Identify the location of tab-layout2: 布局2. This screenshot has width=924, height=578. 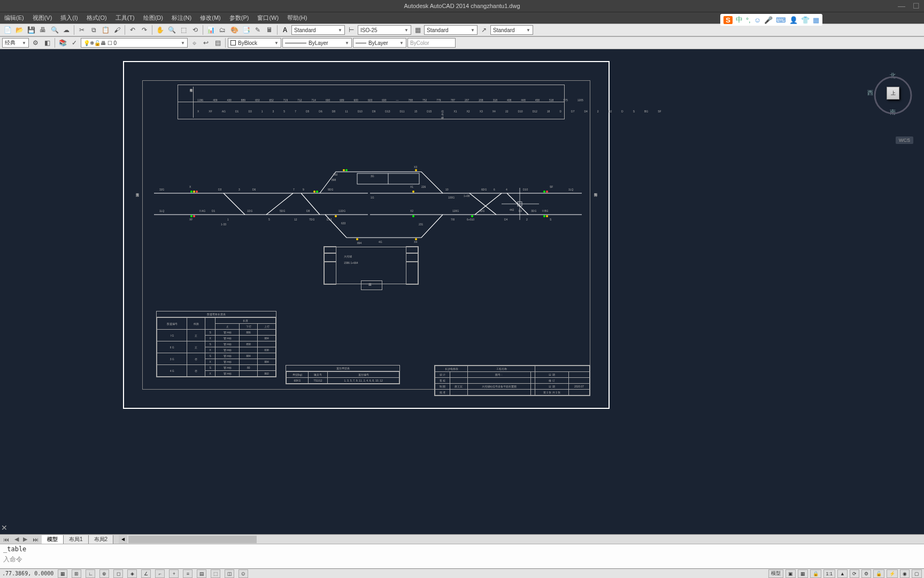
(102, 539).